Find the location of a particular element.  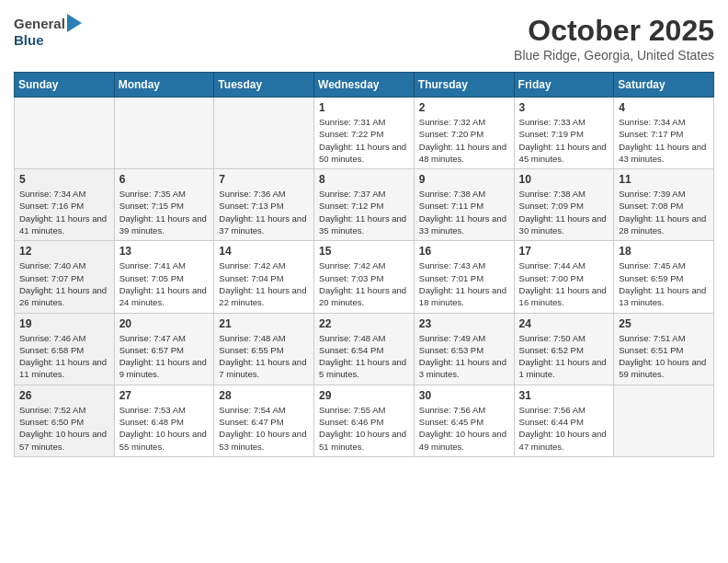

day-number: 19 is located at coordinates (64, 324).